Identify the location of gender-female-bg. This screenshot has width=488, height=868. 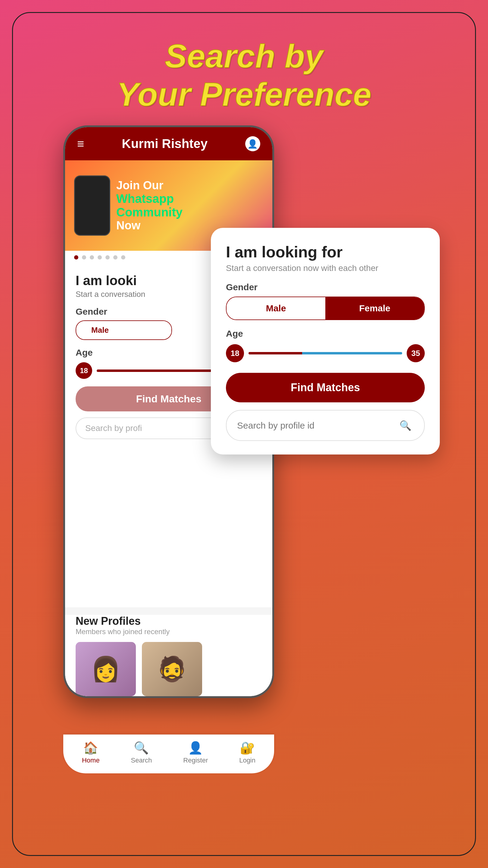
(148, 330).